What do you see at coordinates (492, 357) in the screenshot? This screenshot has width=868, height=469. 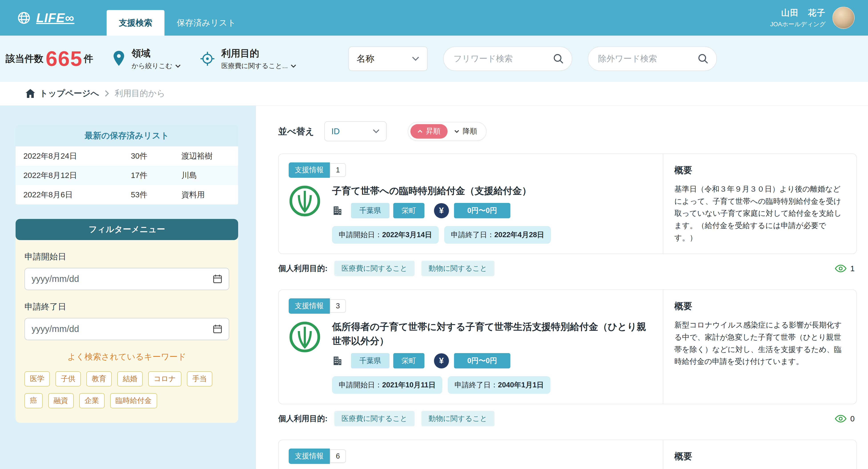 I see `card-main: 低所得者の子育て世帯に対する子育て世帯生活支援特別給付金（ひとり親世帯以外分） …` at bounding box center [492, 357].